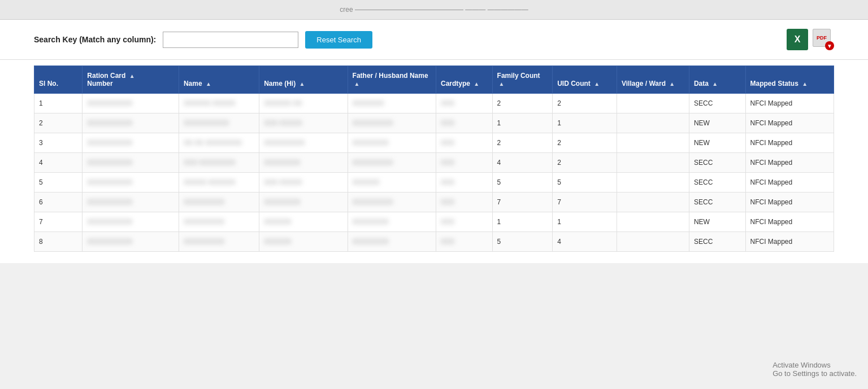  Describe the element at coordinates (303, 80) in the screenshot. I see `col-header-namehi: Name (Hi) ▲` at that location.